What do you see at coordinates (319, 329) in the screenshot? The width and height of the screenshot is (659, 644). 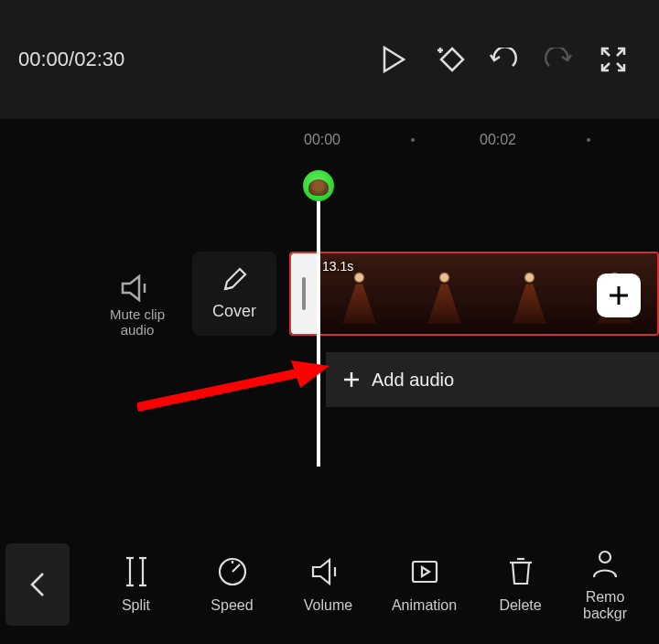 I see `playhead-line` at bounding box center [319, 329].